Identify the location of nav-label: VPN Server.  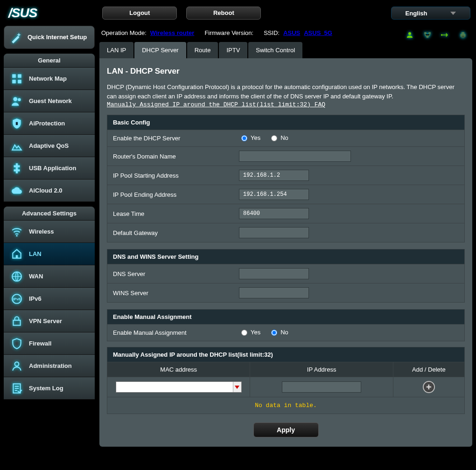
(46, 321).